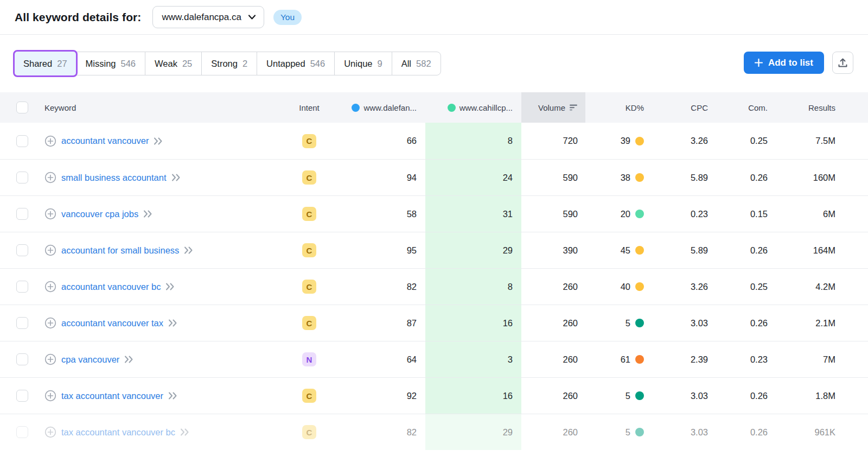 The width and height of the screenshot is (868, 456). I want to click on column-header-domain-a: www.dalefan..., so click(375, 107).